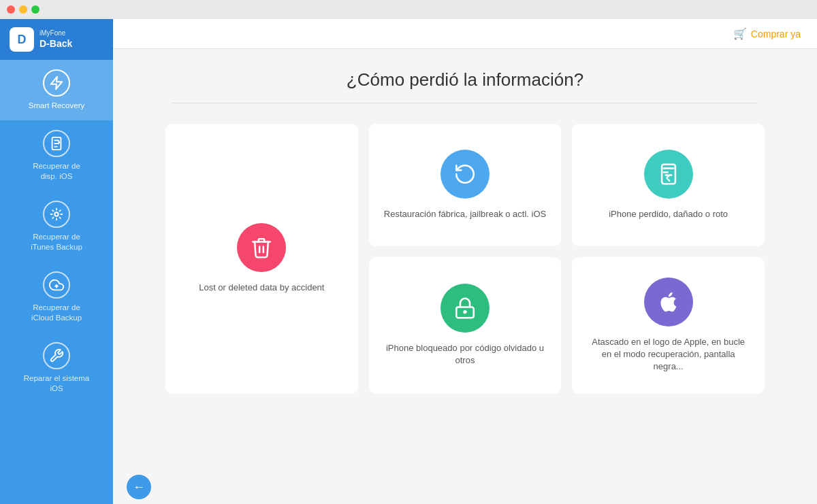 This screenshot has width=817, height=504. What do you see at coordinates (261, 258) in the screenshot?
I see `card-lost-deleted: Lost or deleted data by accident` at bounding box center [261, 258].